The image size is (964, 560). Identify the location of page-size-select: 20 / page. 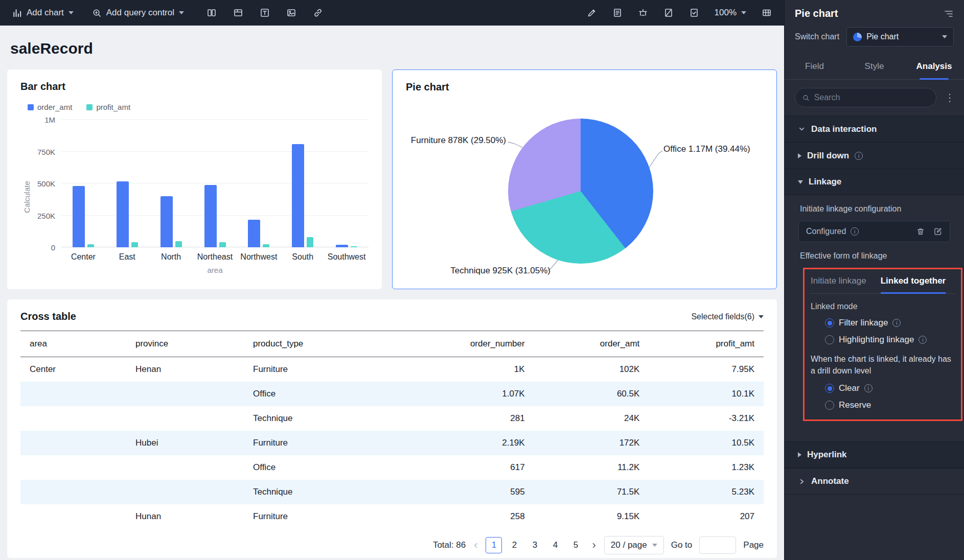
(634, 545).